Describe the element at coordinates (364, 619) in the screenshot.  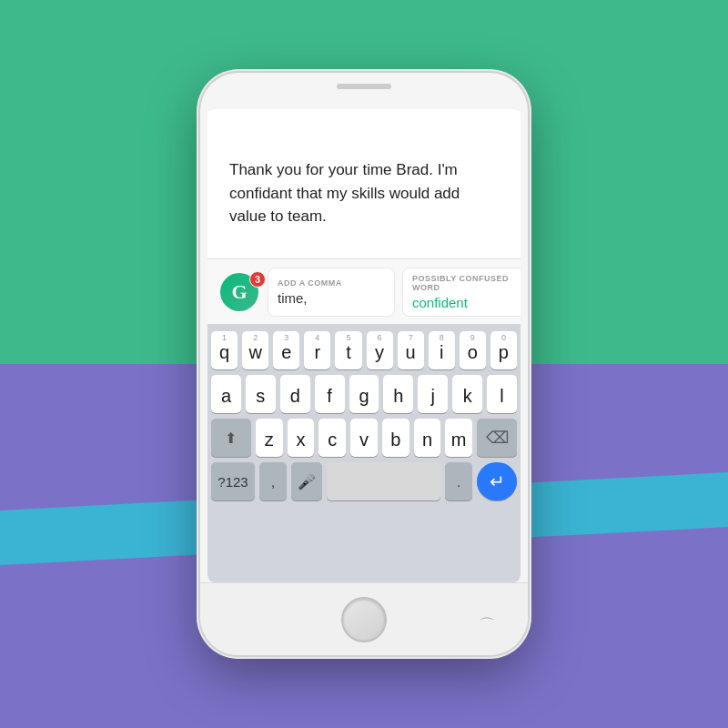
I see `phone-bottom-bar: ⌒` at that location.